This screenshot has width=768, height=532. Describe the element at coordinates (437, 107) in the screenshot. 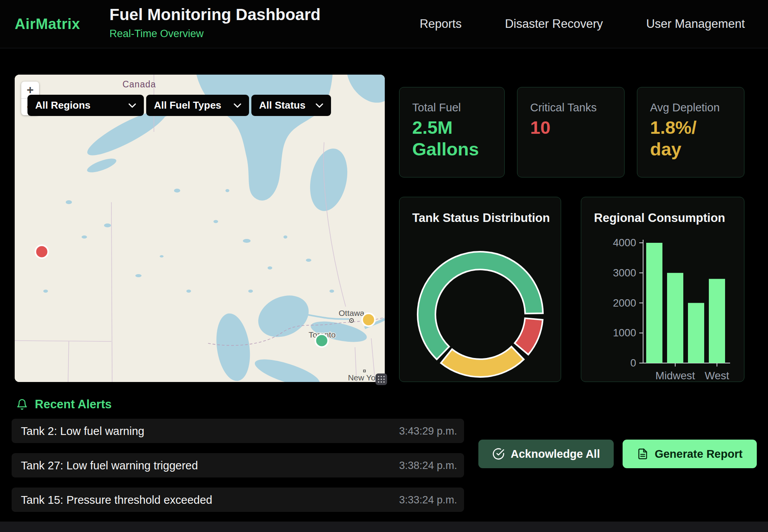

I see `stat-label: Total Fuel` at that location.